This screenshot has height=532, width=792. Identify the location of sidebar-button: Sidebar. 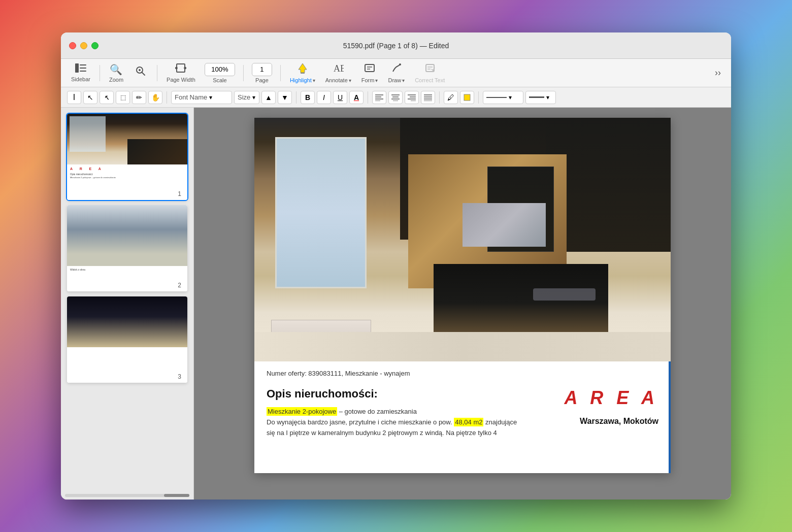
(81, 73).